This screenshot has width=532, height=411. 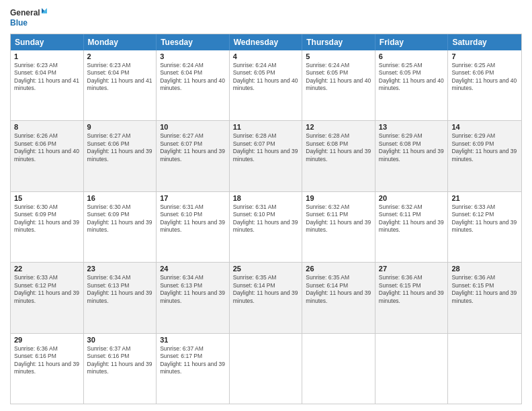 What do you see at coordinates (121, 298) in the screenshot?
I see `day-cell-23: 23 Sunrise: 6:34 AM Sunset: 6:13 PM Dayl…` at bounding box center [121, 298].